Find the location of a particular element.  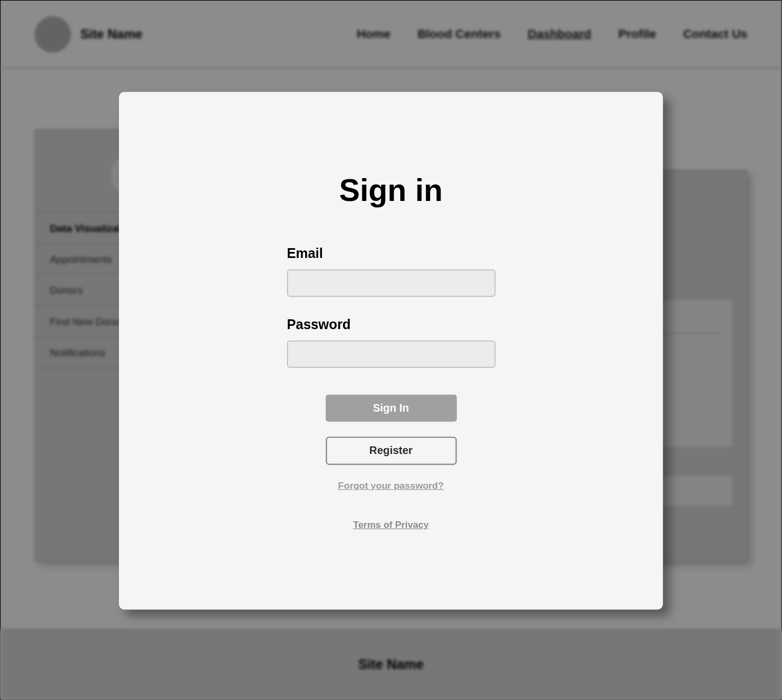

password-input is located at coordinates (391, 354).